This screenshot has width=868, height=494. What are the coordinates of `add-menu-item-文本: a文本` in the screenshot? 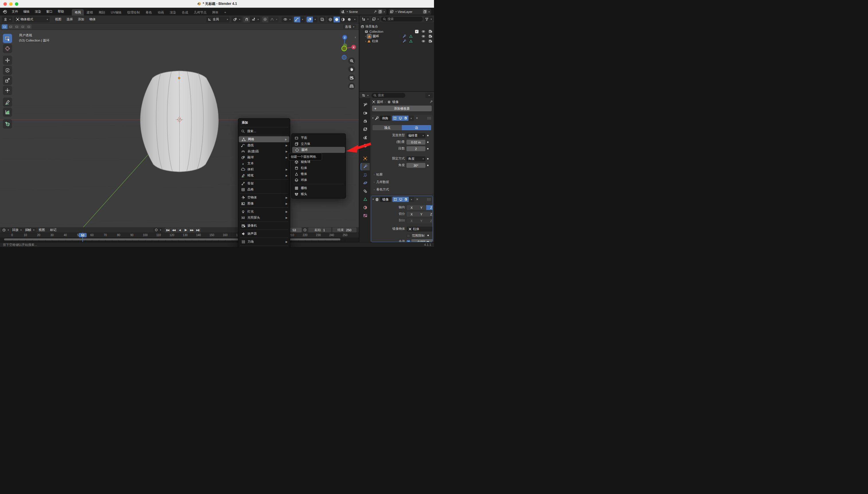 It's located at (264, 164).